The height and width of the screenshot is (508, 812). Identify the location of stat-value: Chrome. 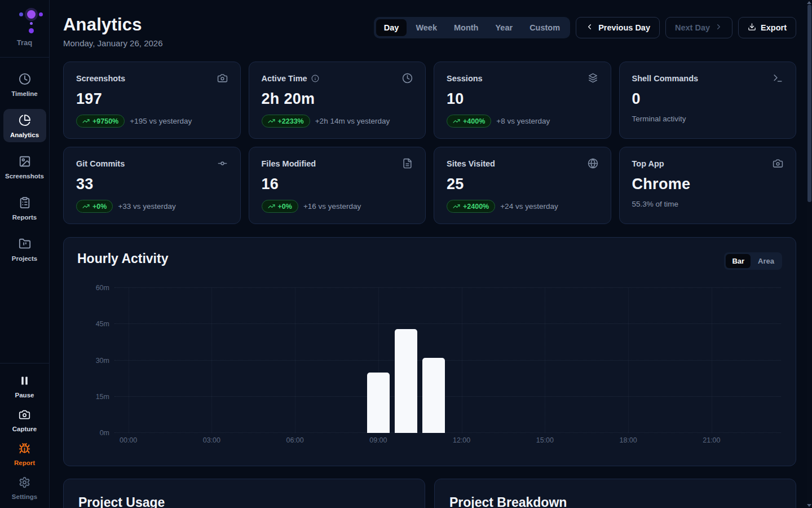
(708, 184).